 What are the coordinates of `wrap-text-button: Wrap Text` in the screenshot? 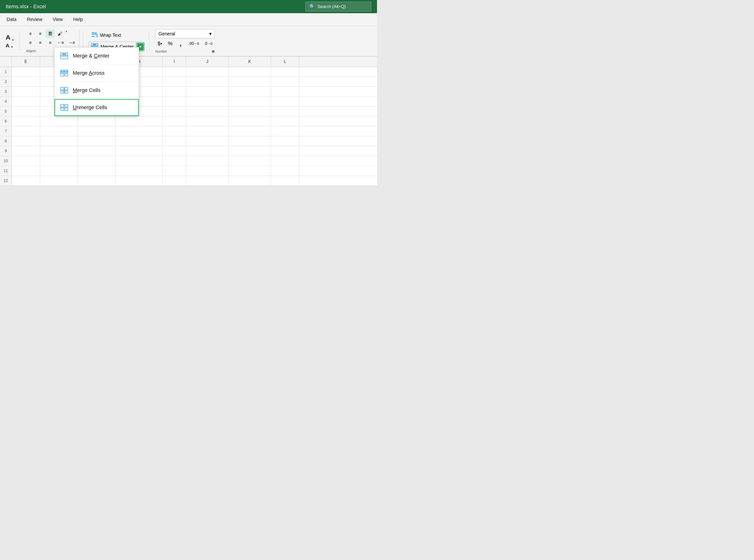 It's located at (116, 35).